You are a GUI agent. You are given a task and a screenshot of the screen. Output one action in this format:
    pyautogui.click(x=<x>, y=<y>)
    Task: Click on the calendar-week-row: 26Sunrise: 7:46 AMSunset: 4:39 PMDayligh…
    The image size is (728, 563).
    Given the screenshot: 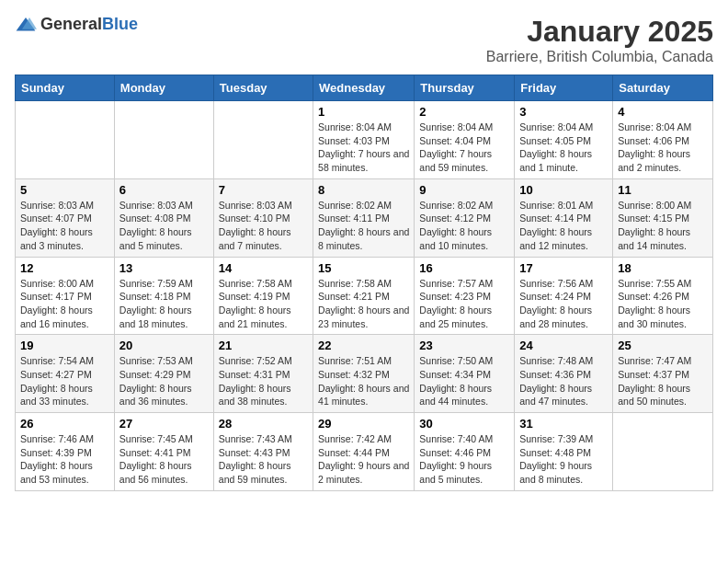 What is the action you would take?
    pyautogui.click(x=364, y=453)
    